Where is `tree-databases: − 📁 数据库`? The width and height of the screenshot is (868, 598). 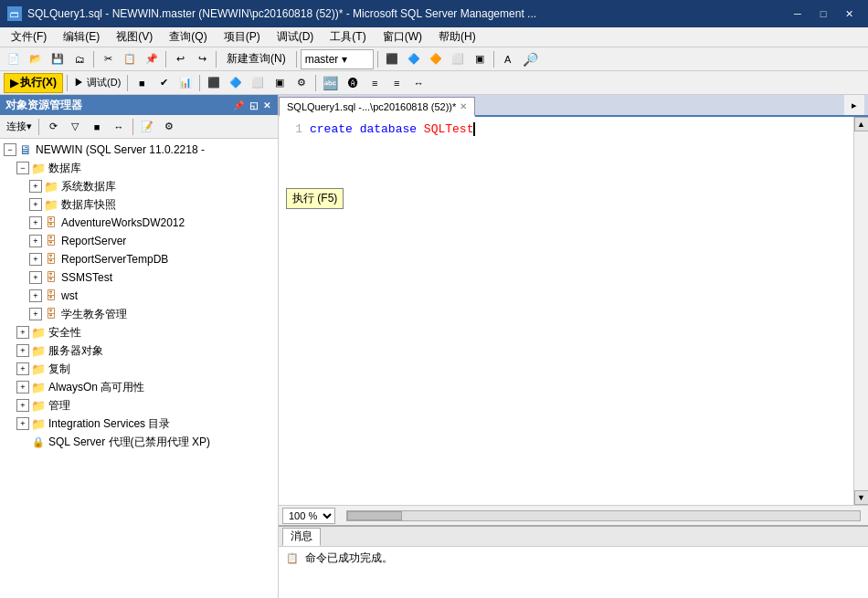
tree-databases: − 📁 数据库 is located at coordinates (139, 168).